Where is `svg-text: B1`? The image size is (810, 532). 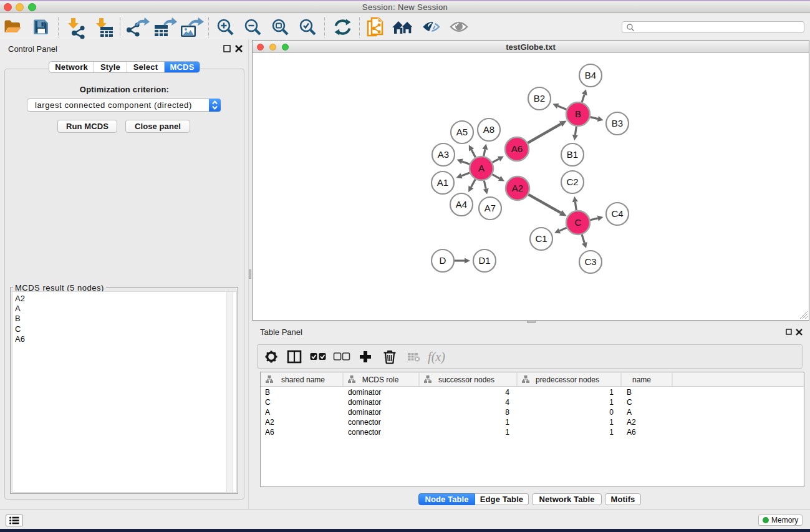
svg-text: B1 is located at coordinates (572, 155).